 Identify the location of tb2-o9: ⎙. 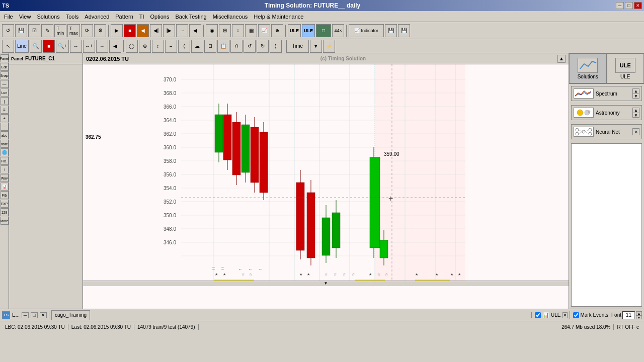
(236, 46).